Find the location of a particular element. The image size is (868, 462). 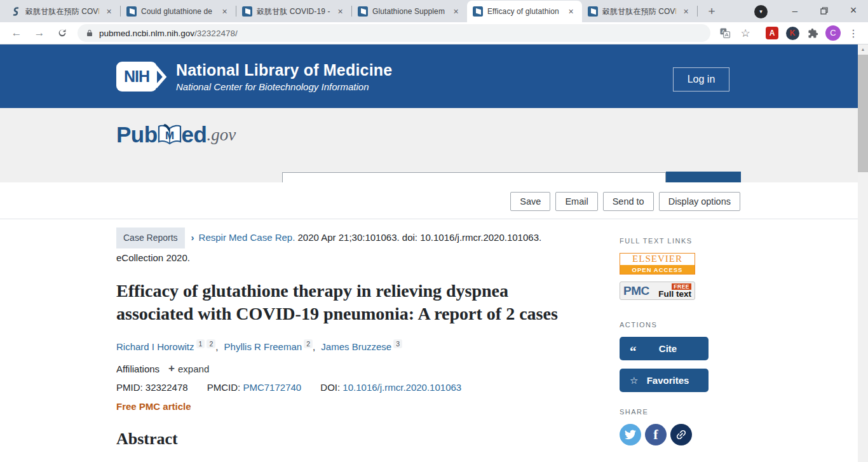

nih-logo: NIH is located at coordinates (137, 76).